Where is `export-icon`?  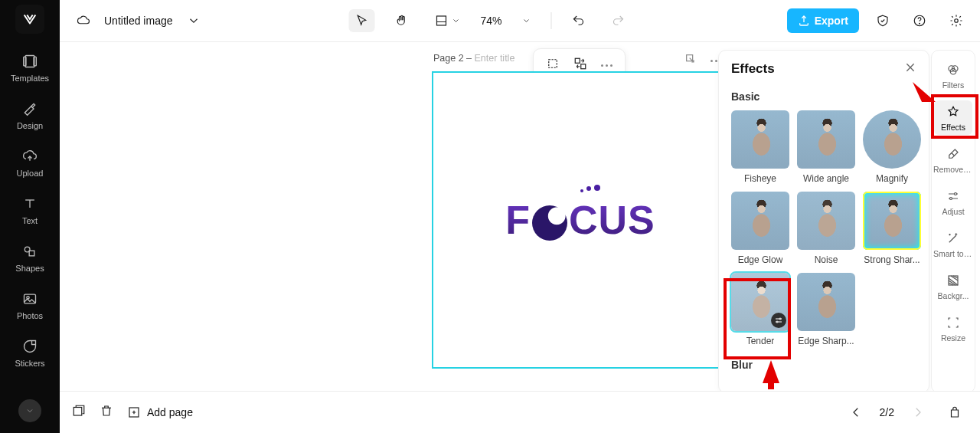 export-icon is located at coordinates (804, 21).